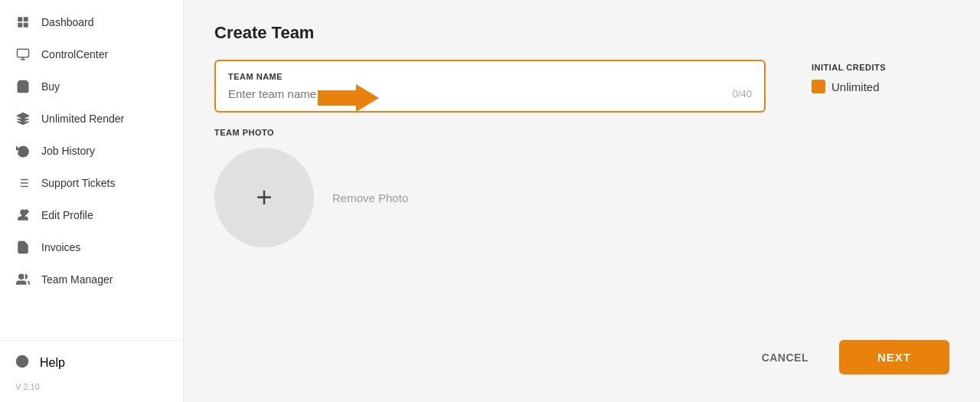 Image resolution: width=980 pixels, height=402 pixels. I want to click on team-name-label: TEAM NAME, so click(490, 77).